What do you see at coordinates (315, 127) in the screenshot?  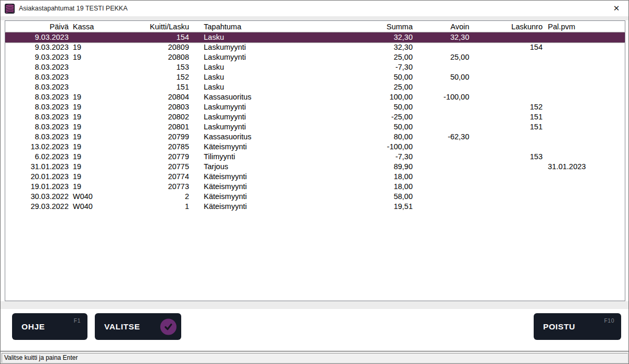 I see `table-row: 8.03.20231920801Laskumyynti50,00151` at bounding box center [315, 127].